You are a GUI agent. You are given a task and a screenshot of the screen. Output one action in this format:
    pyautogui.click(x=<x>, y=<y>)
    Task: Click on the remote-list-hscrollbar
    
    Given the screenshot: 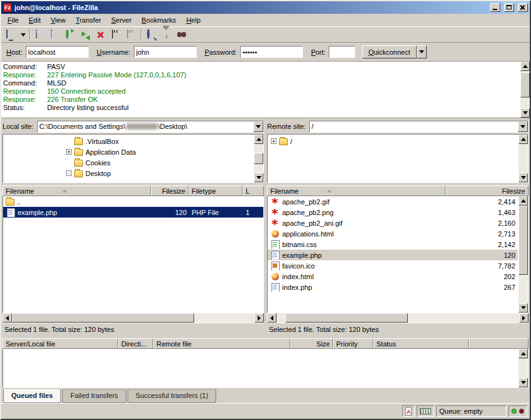 What is the action you would take?
    pyautogui.click(x=398, y=318)
    